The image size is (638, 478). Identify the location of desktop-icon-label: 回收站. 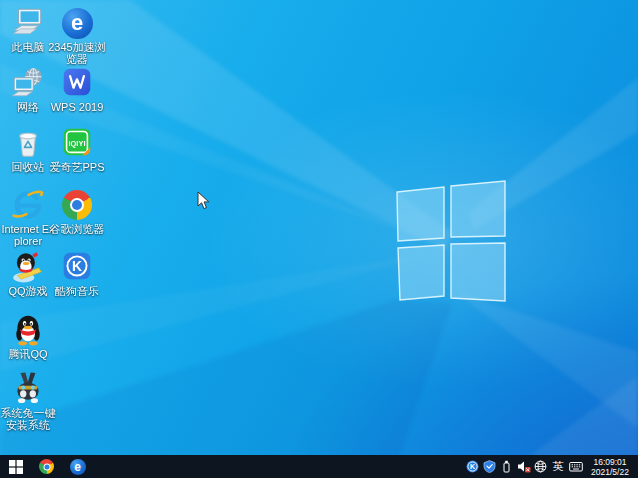
(28, 167).